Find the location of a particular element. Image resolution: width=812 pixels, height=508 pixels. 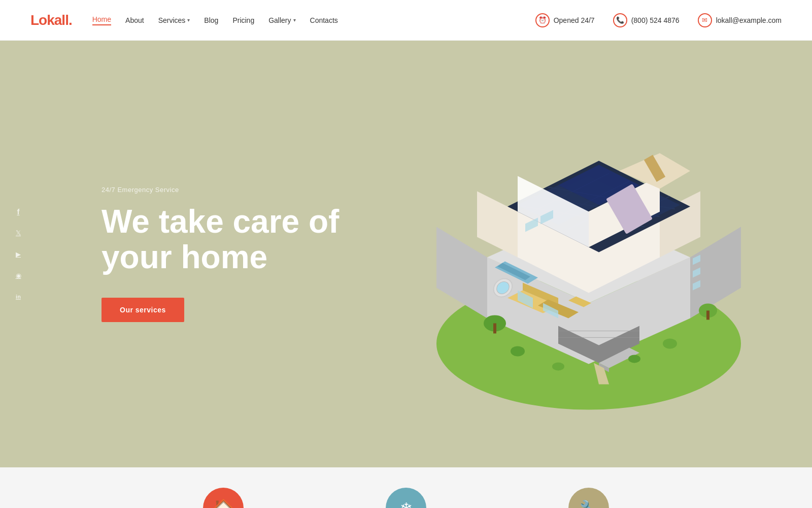

phone-icon: 📞 is located at coordinates (620, 20).